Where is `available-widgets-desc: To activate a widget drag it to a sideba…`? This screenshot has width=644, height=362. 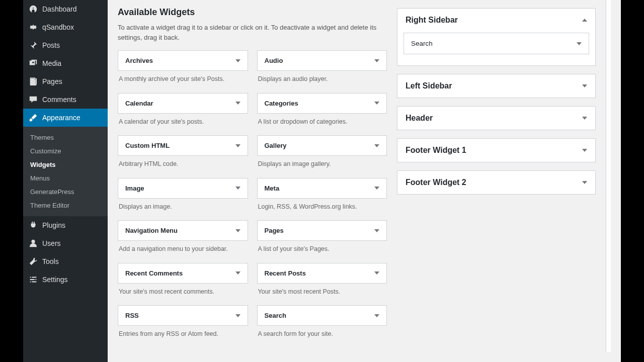
available-widgets-desc: To activate a widget drag it to a sideba… is located at coordinates (253, 32).